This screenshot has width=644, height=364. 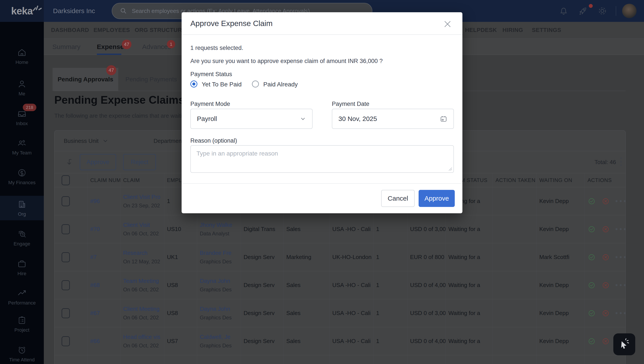 I want to click on claim-num-link: #66, so click(x=104, y=341).